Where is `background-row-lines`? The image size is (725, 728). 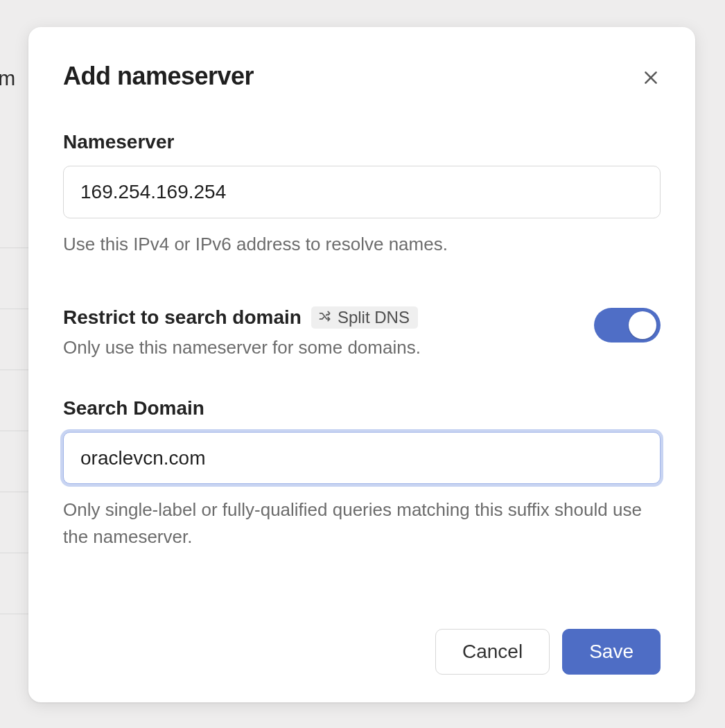 background-row-lines is located at coordinates (15, 401).